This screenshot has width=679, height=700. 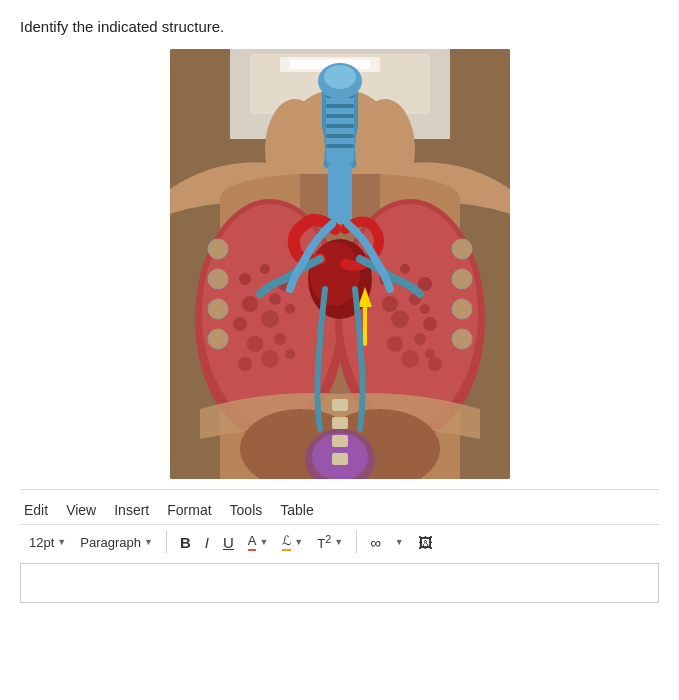 What do you see at coordinates (340, 583) in the screenshot?
I see `answer-area` at bounding box center [340, 583].